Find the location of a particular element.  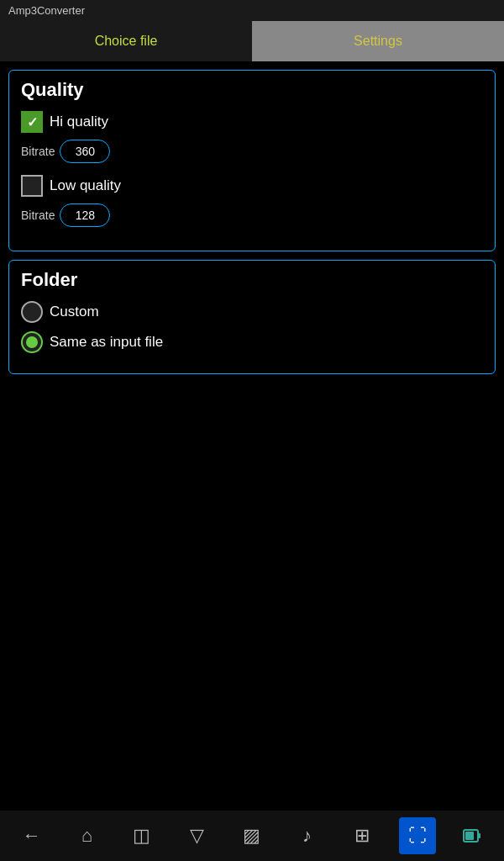

quality-title: Quality is located at coordinates (252, 90).